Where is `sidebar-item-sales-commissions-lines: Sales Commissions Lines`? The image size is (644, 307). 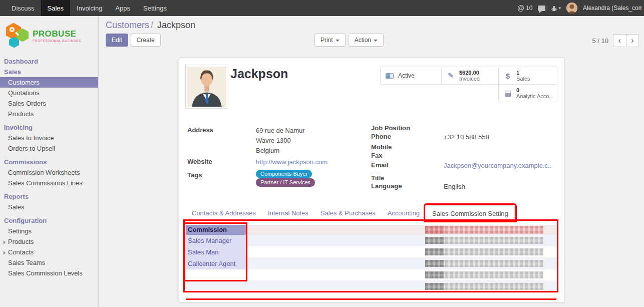
sidebar-item-sales-commissions-lines: Sales Commissions Lines is located at coordinates (49, 183).